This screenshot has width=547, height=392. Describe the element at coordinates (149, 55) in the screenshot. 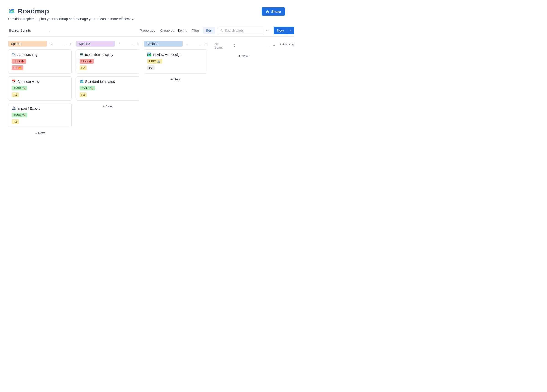

I see `card-emoji-icon: 🏞️` at that location.